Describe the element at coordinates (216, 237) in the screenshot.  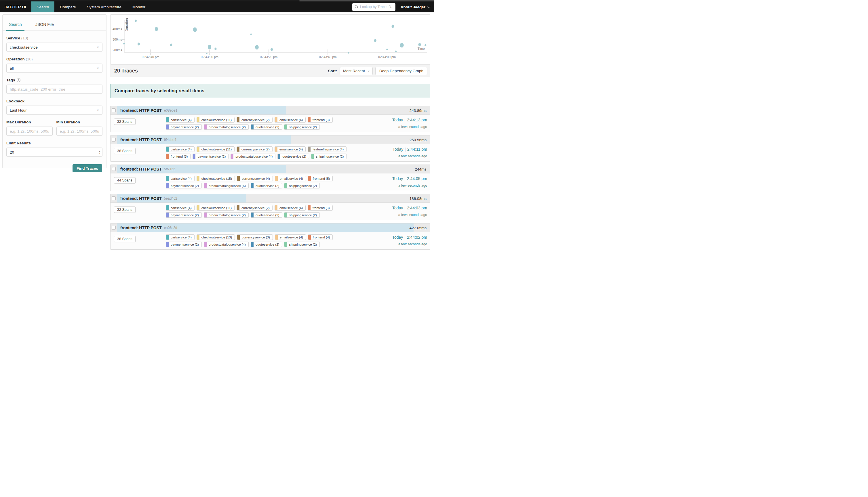
I see `service-tag-checkoutservice: checkoutservice (13)` at that location.